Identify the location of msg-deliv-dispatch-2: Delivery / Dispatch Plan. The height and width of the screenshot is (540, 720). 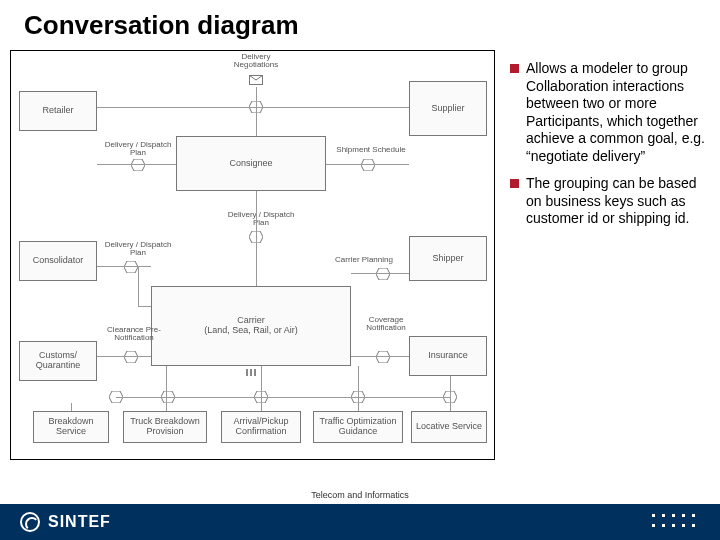
(138, 250).